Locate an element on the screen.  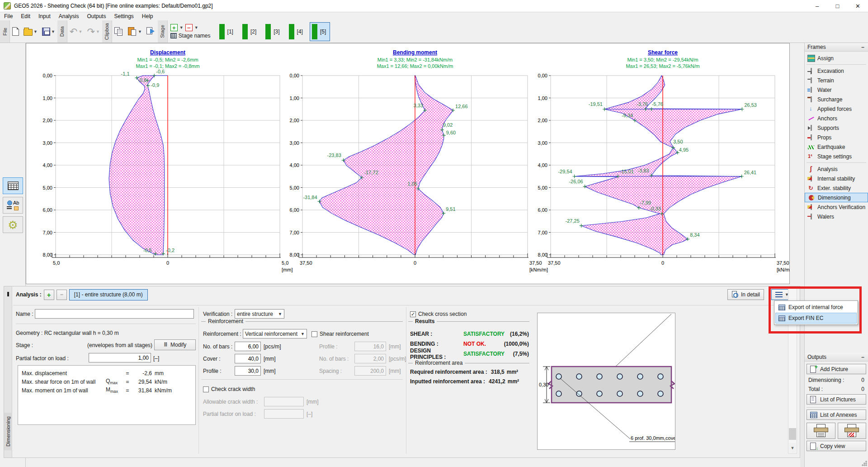
export-menu-item: Export FIN EC is located at coordinates (816, 318).